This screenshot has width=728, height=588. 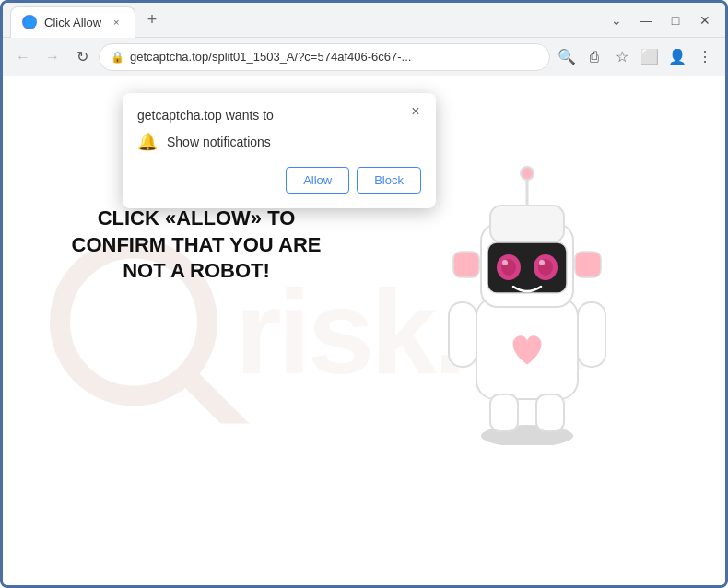 I want to click on tab-strip: 🌐 Click Allow × +, so click(x=307, y=20).